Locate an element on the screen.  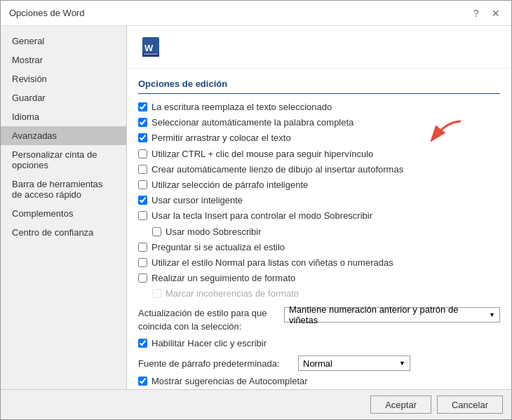
sidebar-item-mostrar: Mostrar is located at coordinates (63, 60).